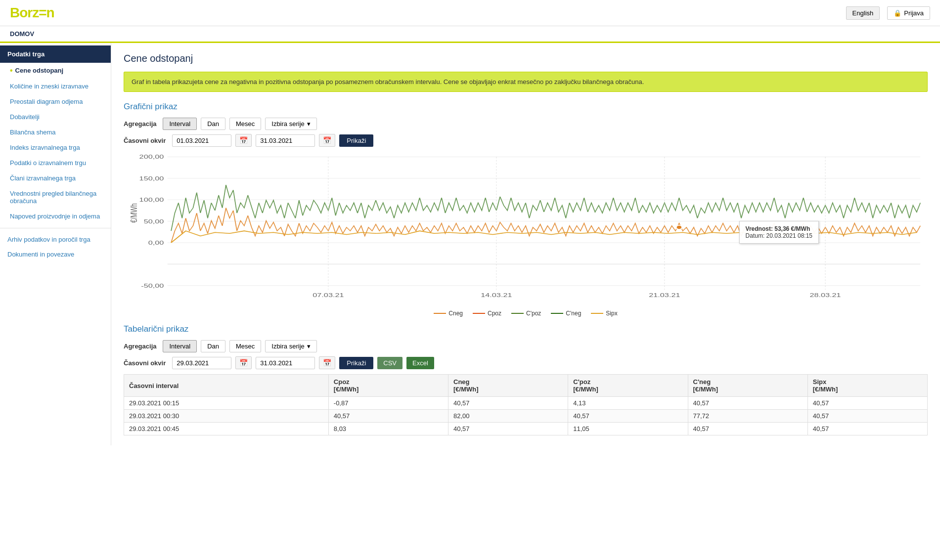 This screenshot has height=560, width=940. Describe the element at coordinates (327, 363) in the screenshot. I see `table-calendar-to: 📅` at that location.